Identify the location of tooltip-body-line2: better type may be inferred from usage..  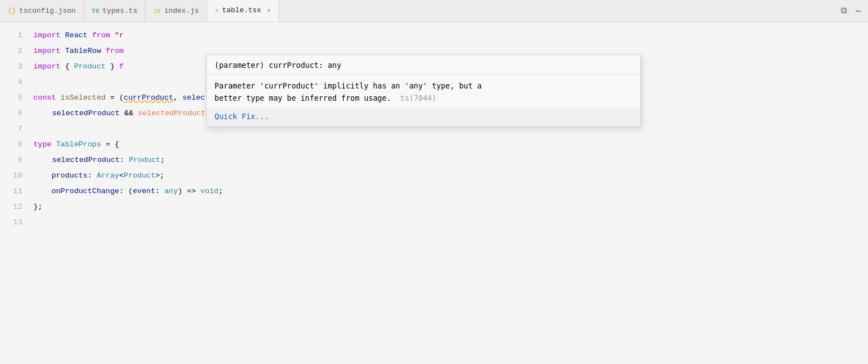
(303, 98).